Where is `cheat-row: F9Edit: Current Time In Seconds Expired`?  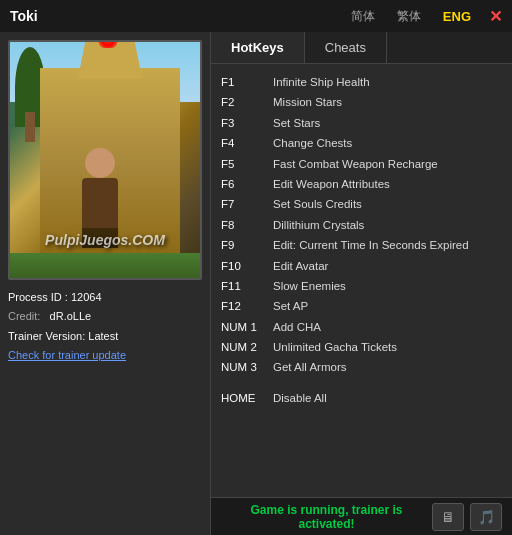
cheat-row: F9Edit: Current Time In Seconds Expired is located at coordinates (362, 245).